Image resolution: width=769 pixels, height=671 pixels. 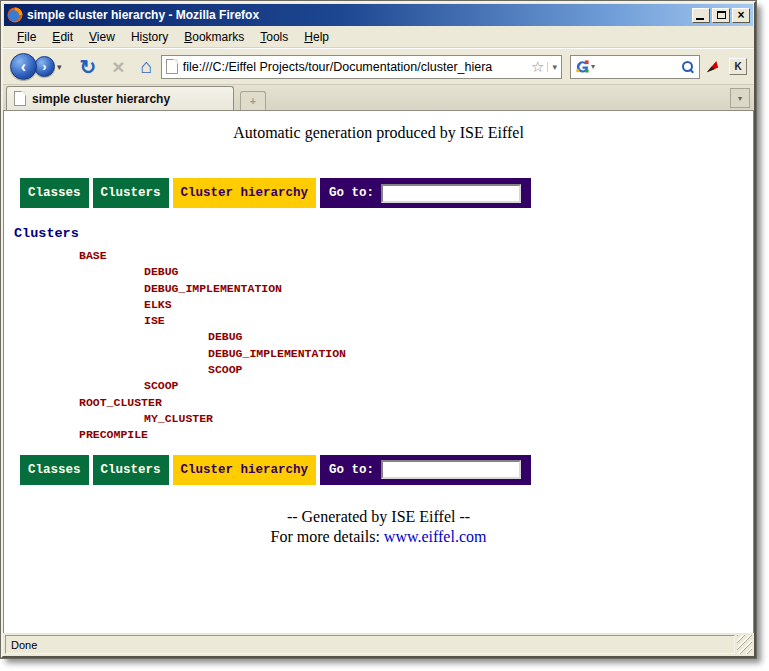 I want to click on generated-by-text: -- Generated by ISE Eiffel --, so click(x=378, y=517).